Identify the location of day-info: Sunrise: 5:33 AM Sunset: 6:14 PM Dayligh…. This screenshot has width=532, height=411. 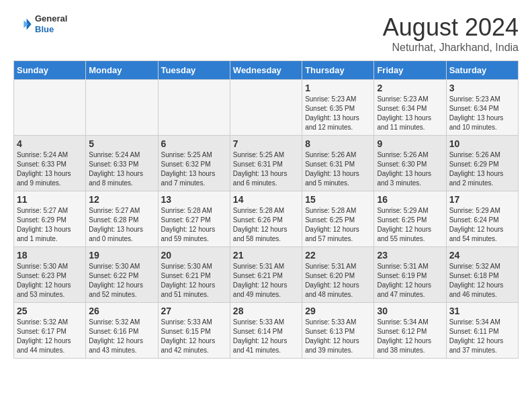
(266, 336).